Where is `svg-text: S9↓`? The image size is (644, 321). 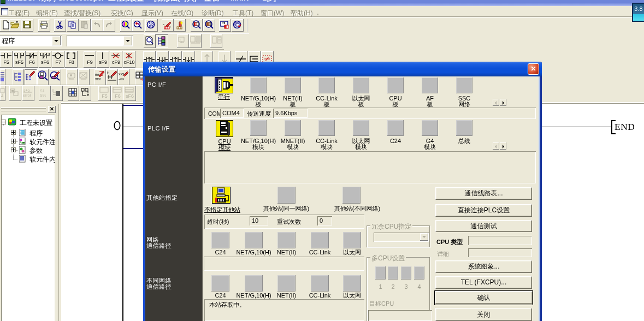
svg-text: S9↓ is located at coordinates (43, 95).